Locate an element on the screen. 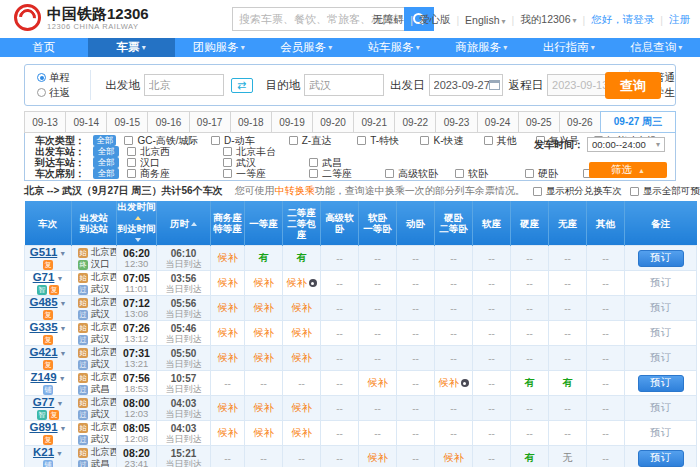  train-number-link: G71 is located at coordinates (44, 277).